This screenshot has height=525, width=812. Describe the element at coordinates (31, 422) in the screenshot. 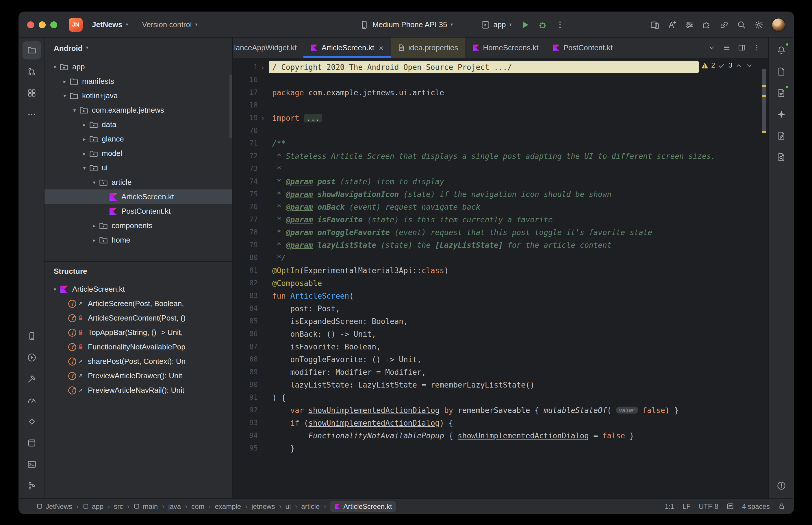

I see `app-inspection-icon` at that location.